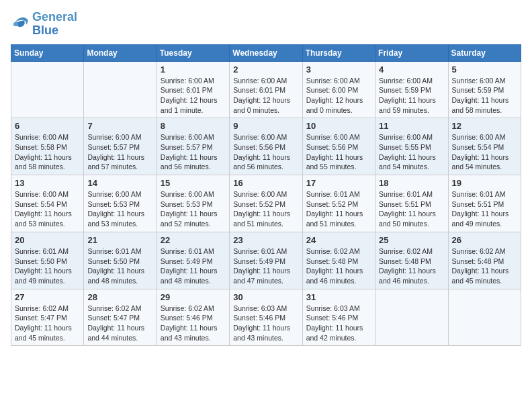 Image resolution: width=532 pixels, height=411 pixels. Describe the element at coordinates (120, 261) in the screenshot. I see `day-cell: 21Sunrise: 6:01 AMSunset: 5:50 PMDayligh…` at that location.